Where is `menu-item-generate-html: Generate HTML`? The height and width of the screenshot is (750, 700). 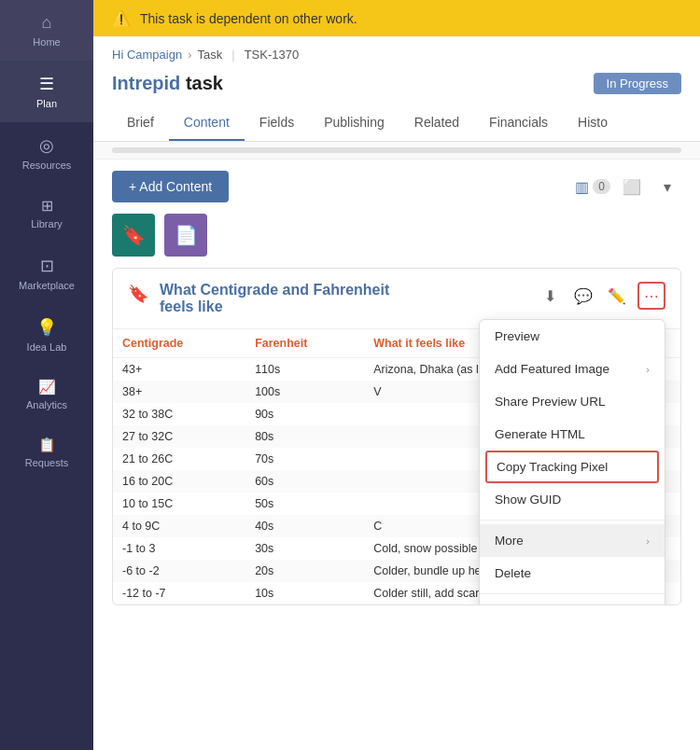 menu-item-generate-html: Generate HTML is located at coordinates (572, 435).